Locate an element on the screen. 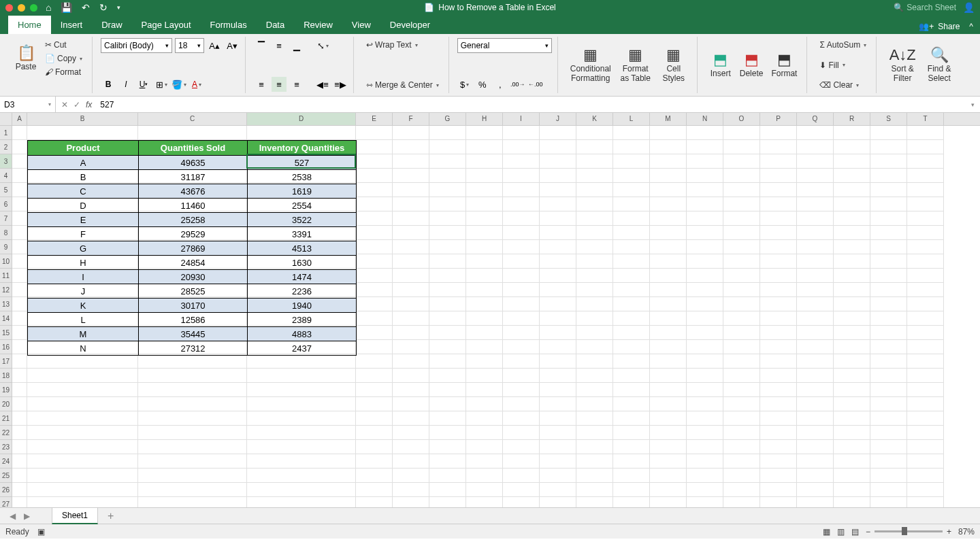  row-header-12: 12 is located at coordinates (6, 290).